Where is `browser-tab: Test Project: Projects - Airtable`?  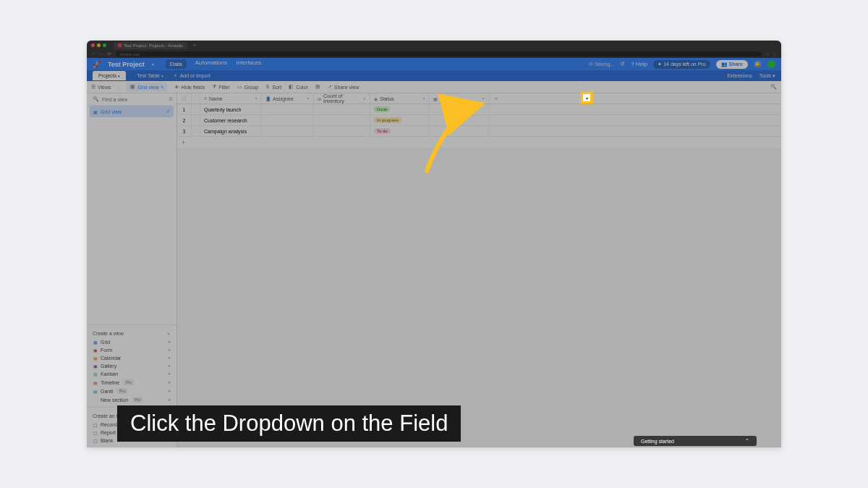
browser-tab: Test Project: Projects - Airtable is located at coordinates (150, 46).